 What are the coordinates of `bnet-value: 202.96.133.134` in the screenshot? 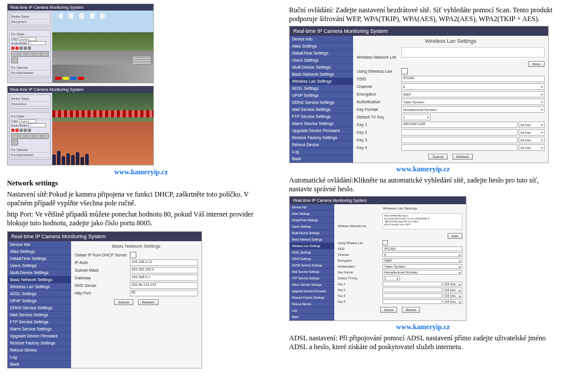 It's located at (164, 285).